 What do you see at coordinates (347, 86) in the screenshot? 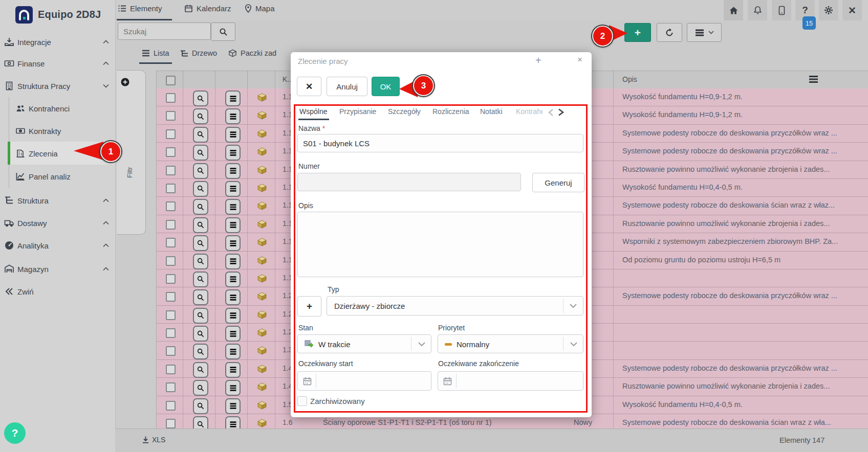
I see `cancel-button: Anuluj` at bounding box center [347, 86].